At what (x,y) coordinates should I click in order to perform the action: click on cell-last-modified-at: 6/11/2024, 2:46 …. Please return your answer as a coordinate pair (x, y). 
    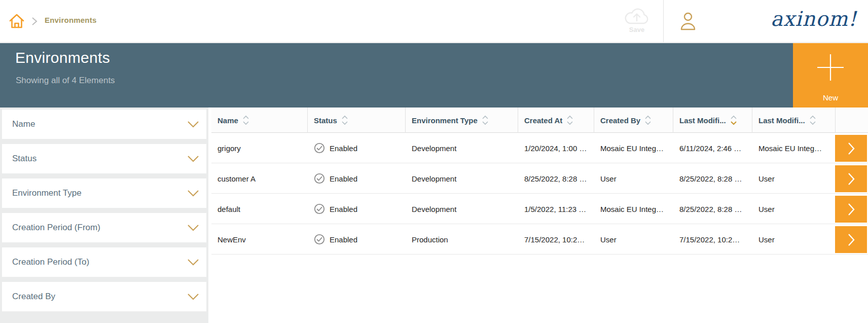
    Looking at the image, I should click on (715, 148).